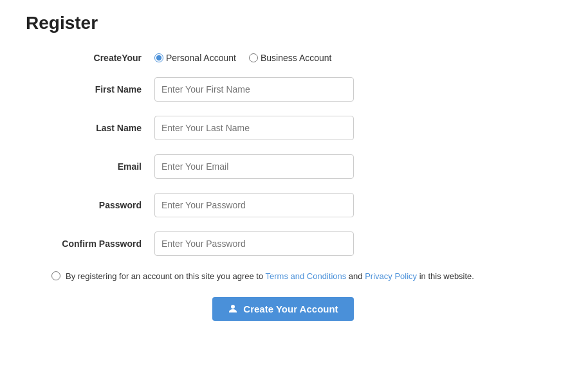 This screenshot has height=371, width=588. Describe the element at coordinates (283, 244) in the screenshot. I see `confirm-password-row: Confirm Password` at that location.